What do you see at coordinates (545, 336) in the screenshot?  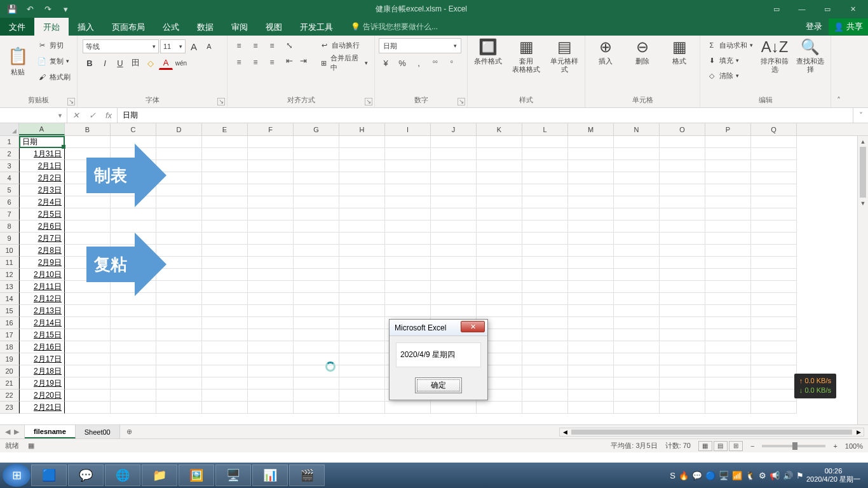 I see `cell-L17` at bounding box center [545, 336].